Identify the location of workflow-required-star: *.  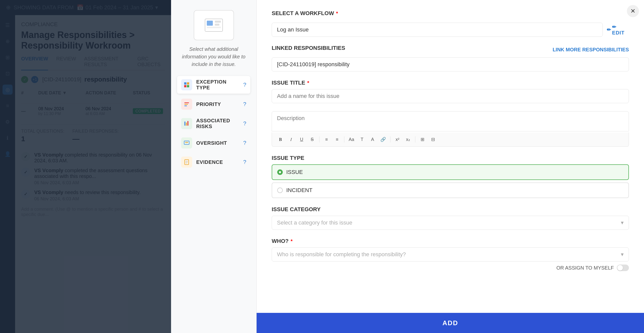
(337, 14).